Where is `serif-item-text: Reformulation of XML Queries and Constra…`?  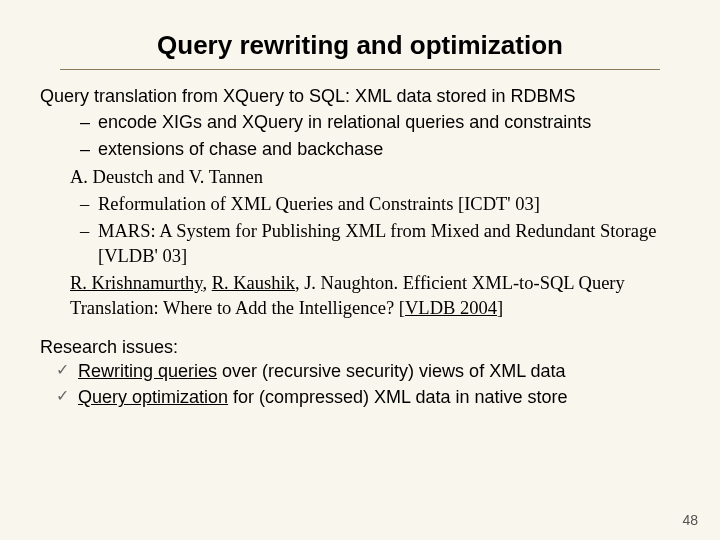
serif-item-text: Reformulation of XML Queries and Constra… is located at coordinates (319, 204).